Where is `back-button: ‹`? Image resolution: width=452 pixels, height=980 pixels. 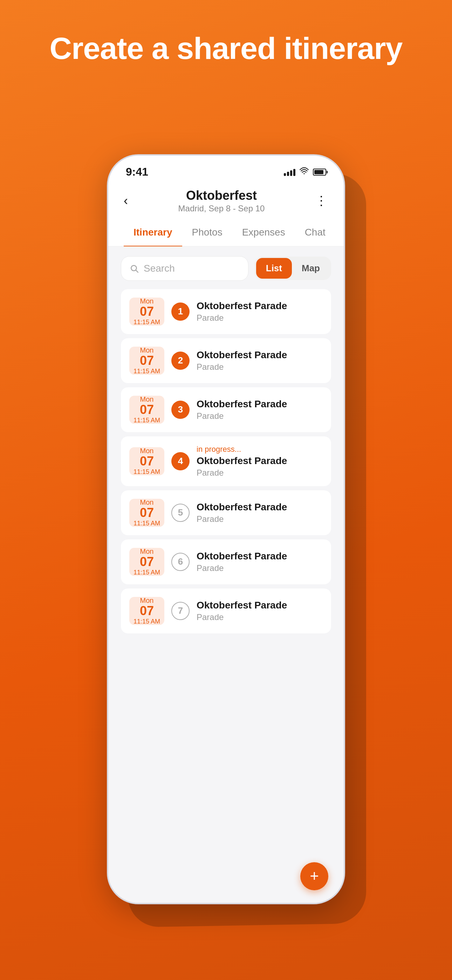 back-button: ‹ is located at coordinates (126, 201).